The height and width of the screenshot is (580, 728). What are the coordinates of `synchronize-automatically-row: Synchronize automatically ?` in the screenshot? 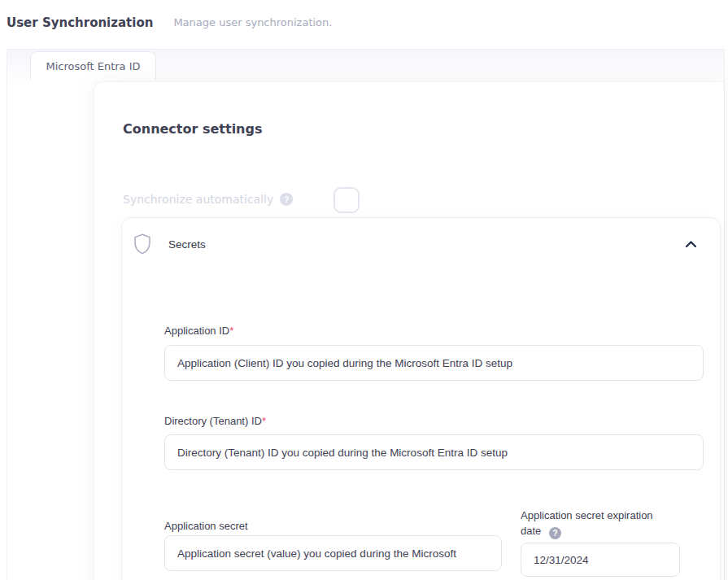 It's located at (208, 199).